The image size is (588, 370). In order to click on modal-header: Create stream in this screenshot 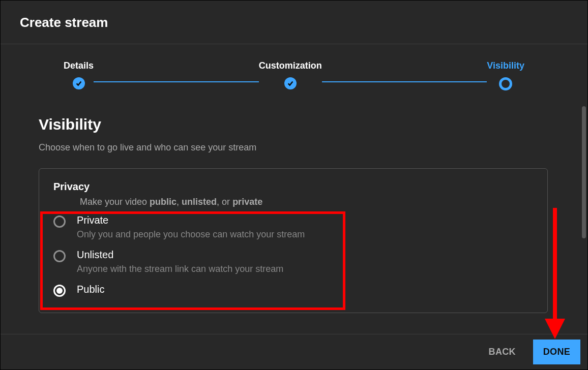, I will do `click(294, 22)`.